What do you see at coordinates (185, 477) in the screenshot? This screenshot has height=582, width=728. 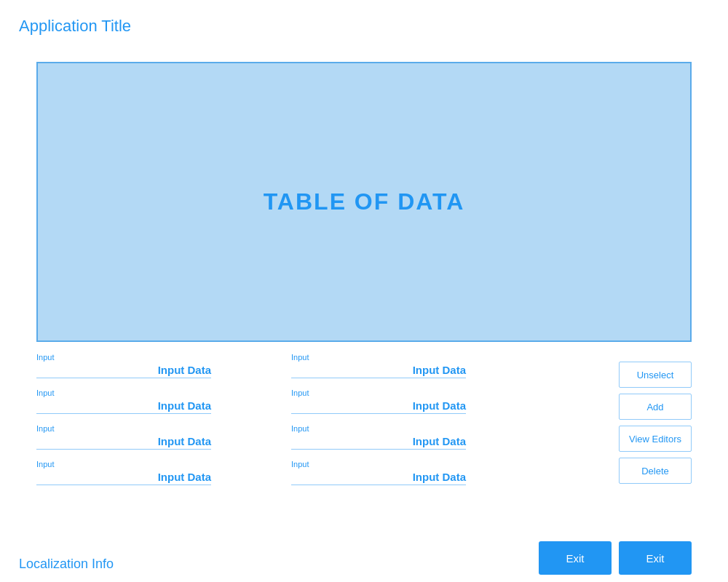 I see `input-value-4-left: Input Data` at bounding box center [185, 477].